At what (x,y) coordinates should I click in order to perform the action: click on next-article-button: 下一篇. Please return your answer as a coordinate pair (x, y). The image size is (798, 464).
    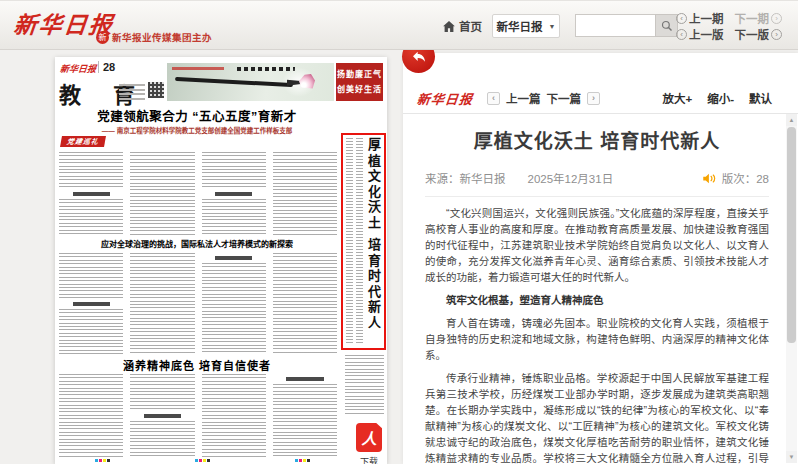
    Looking at the image, I should click on (564, 98).